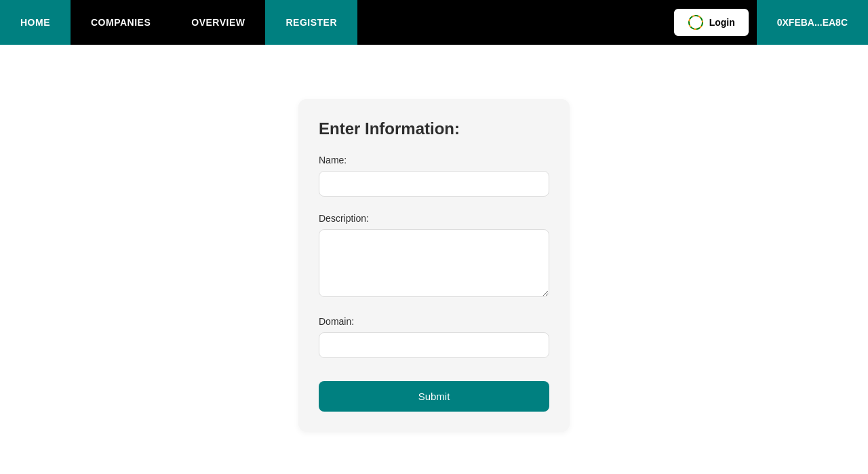  I want to click on description-label: Description:, so click(434, 218).